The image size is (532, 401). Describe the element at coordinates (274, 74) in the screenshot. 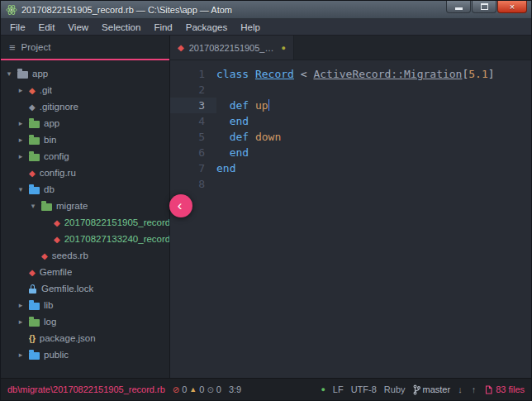

I see `class-name-token: Record` at that location.